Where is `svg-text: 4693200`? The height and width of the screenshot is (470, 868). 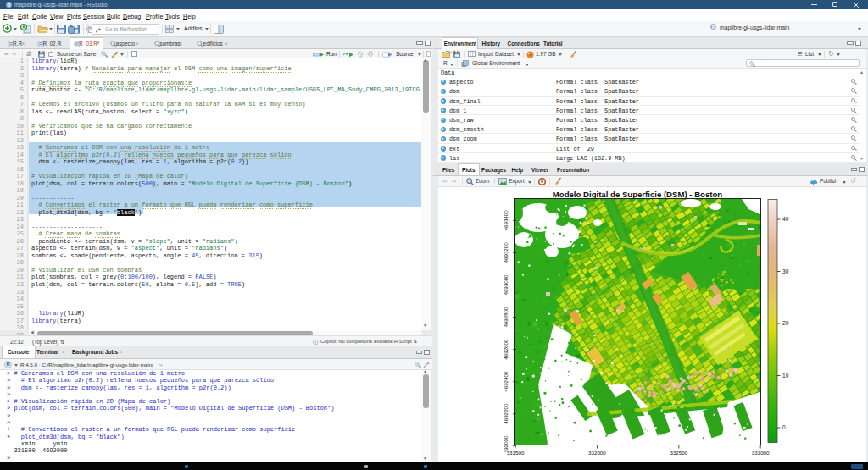
svg-text: 4693200 is located at coordinates (505, 252).